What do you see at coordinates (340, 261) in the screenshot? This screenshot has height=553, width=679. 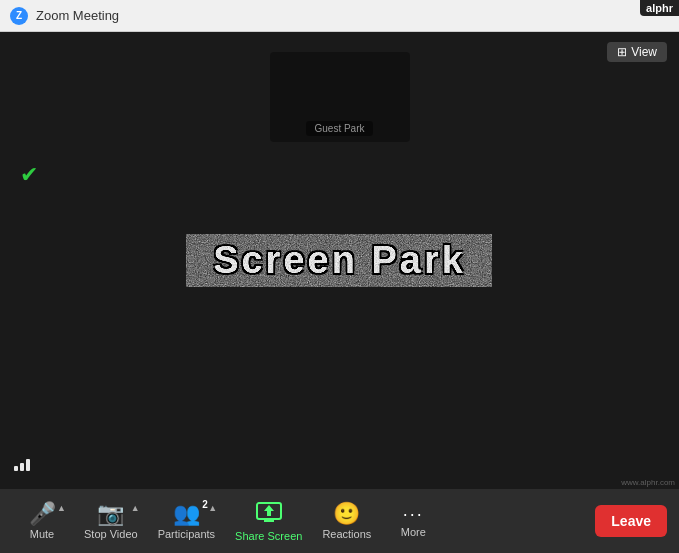 I see `center-content-area: Screen Park` at bounding box center [340, 261].